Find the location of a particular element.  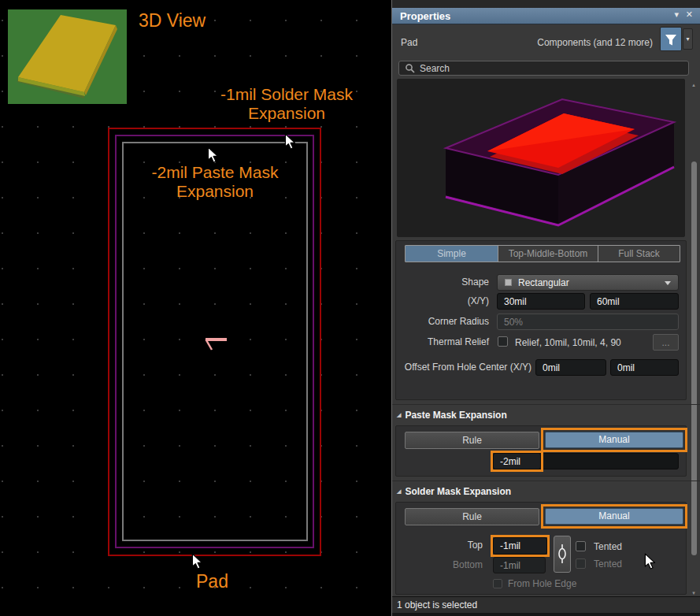

filter-button is located at coordinates (671, 39).